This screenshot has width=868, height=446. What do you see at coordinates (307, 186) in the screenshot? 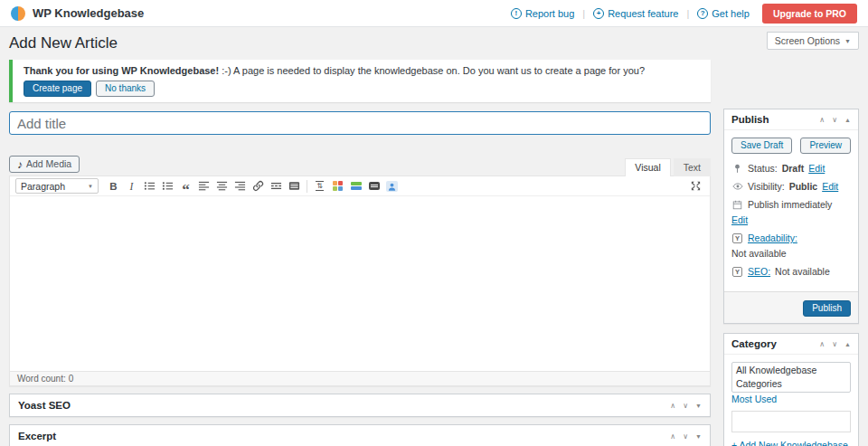
I see `toolbar-divider` at bounding box center [307, 186].